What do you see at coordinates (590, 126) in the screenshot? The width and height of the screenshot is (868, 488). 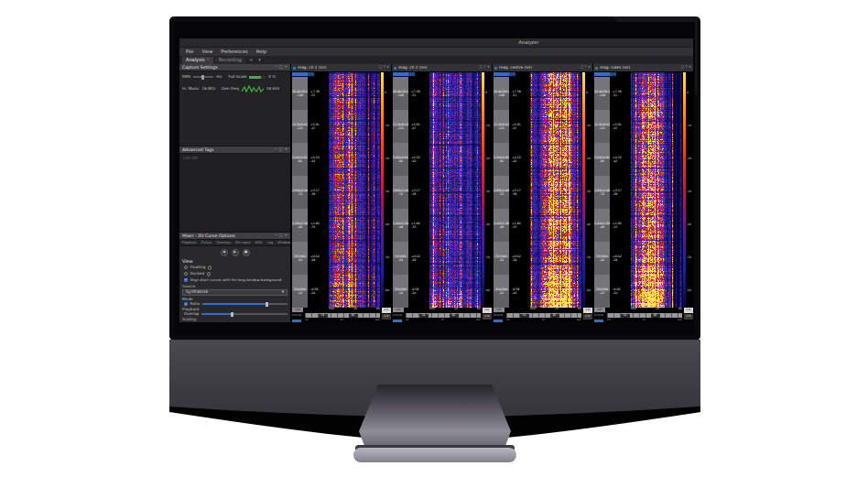 I see `colorbar-tick: -10` at bounding box center [590, 126].